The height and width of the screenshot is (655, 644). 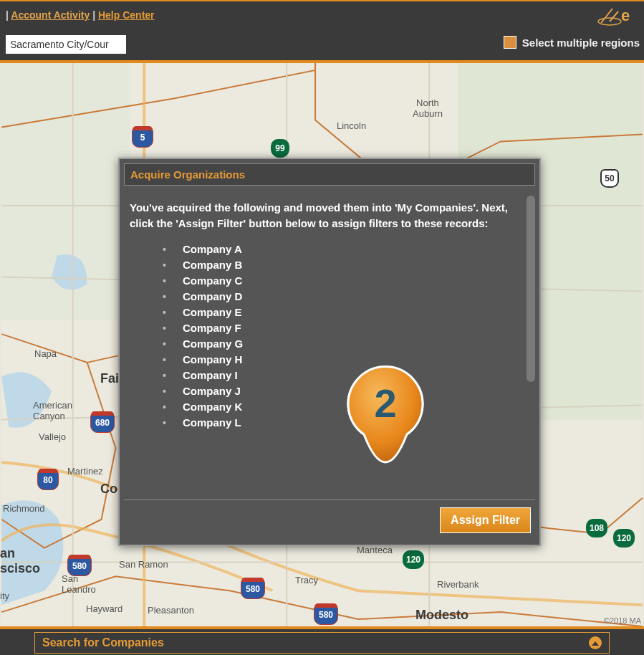 What do you see at coordinates (322, 14) in the screenshot?
I see `header-bar: | Account Activity | Help Center e` at bounding box center [322, 14].